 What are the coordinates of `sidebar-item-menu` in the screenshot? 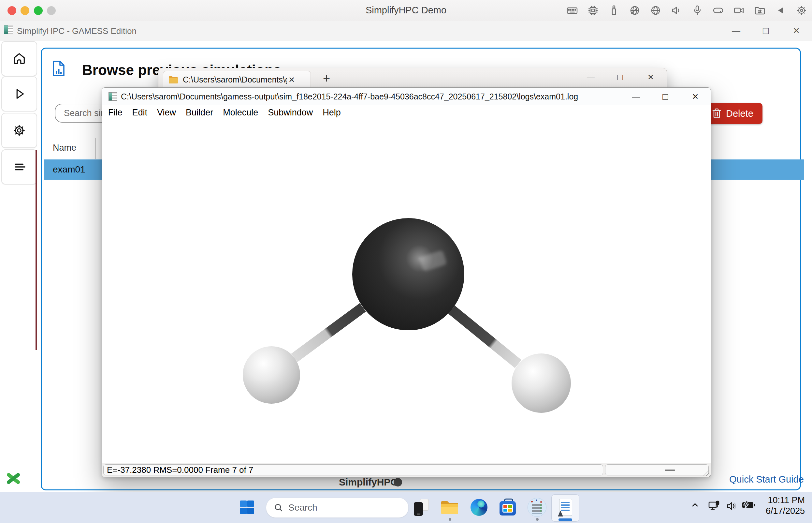 It's located at (19, 167).